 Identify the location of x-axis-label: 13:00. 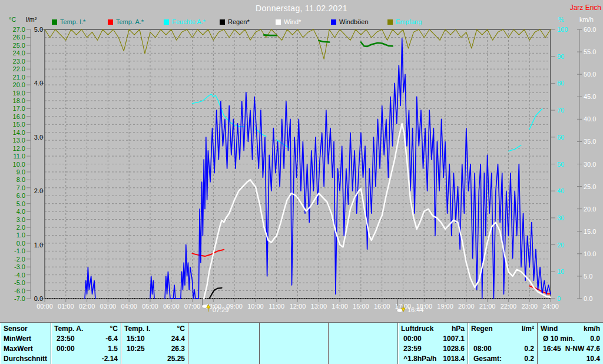
(319, 306).